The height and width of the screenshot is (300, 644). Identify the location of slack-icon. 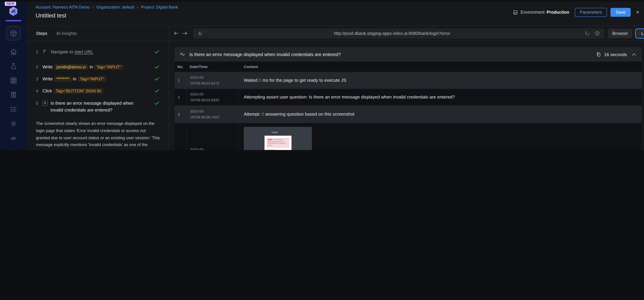
(14, 149).